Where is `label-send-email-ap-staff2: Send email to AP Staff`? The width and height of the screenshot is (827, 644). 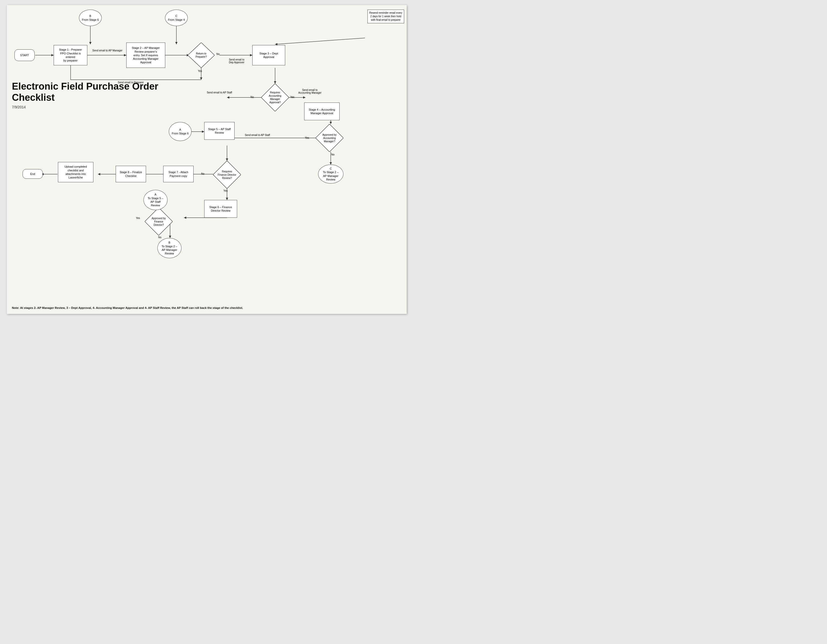
label-send-email-ap-staff2: Send email to AP Staff is located at coordinates (257, 135).